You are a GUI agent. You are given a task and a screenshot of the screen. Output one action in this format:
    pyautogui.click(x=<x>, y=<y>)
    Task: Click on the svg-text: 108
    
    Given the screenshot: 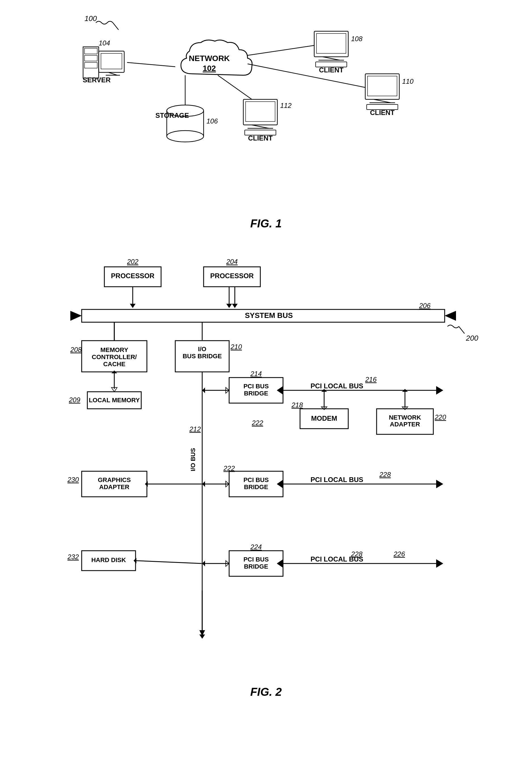 What is the action you would take?
    pyautogui.click(x=357, y=39)
    